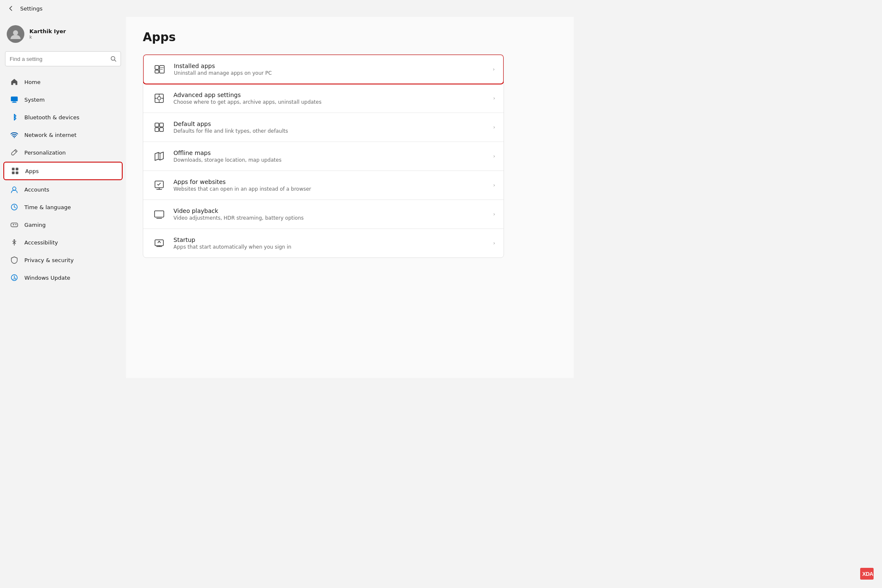 This screenshot has width=882, height=588. Describe the element at coordinates (330, 102) in the screenshot. I see `advanced-app-desc: Choose where to get apps, archive apps, …` at that location.